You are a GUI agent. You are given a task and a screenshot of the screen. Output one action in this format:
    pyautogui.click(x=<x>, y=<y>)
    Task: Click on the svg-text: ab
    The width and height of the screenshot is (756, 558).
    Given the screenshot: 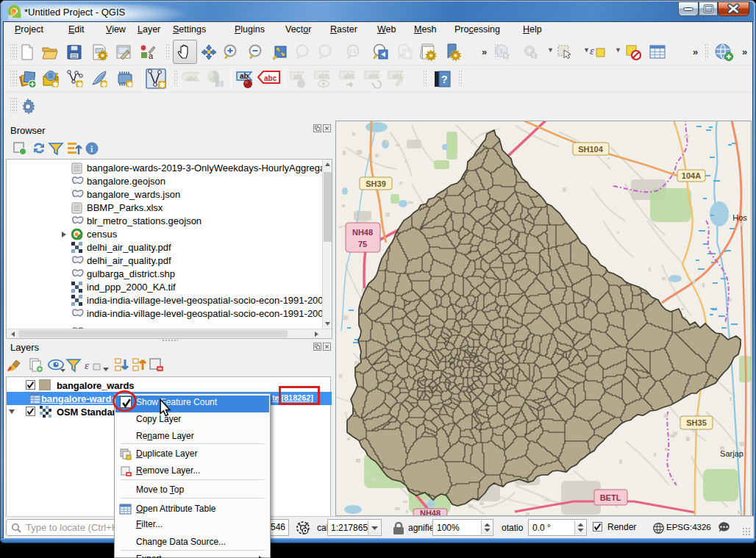 What is the action you would take?
    pyautogui.click(x=244, y=76)
    